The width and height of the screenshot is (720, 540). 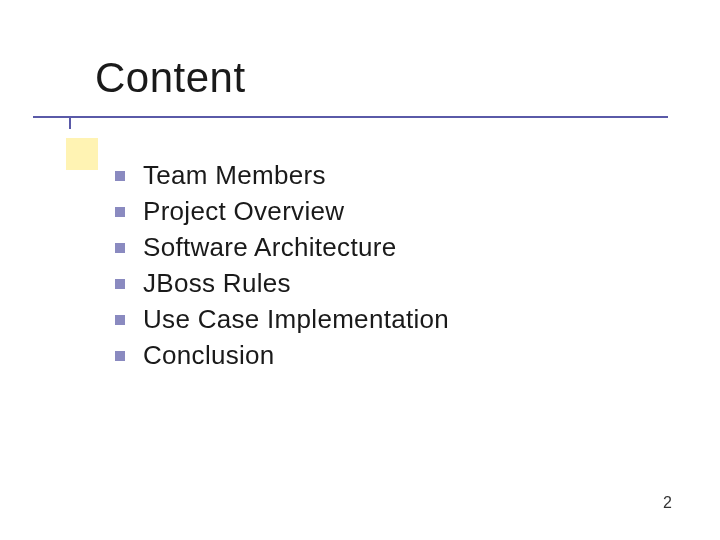 What do you see at coordinates (282, 248) in the screenshot?
I see `list-item: Software Architecture` at bounding box center [282, 248].